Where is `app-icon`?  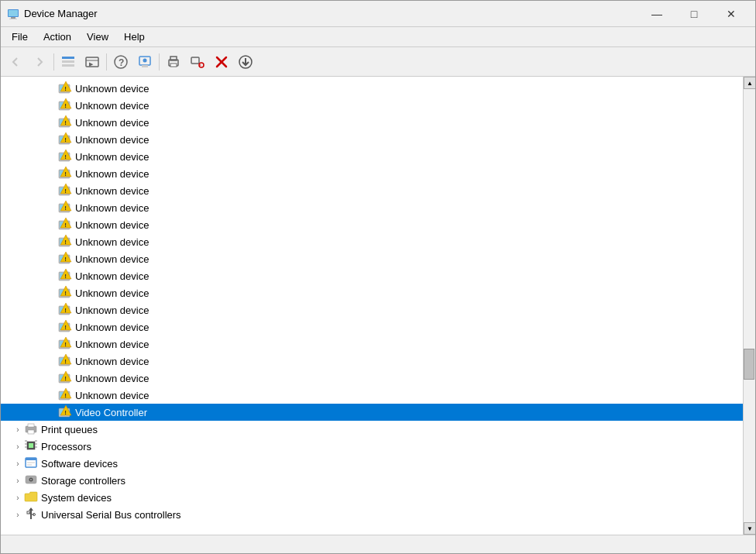
app-icon is located at coordinates (13, 14).